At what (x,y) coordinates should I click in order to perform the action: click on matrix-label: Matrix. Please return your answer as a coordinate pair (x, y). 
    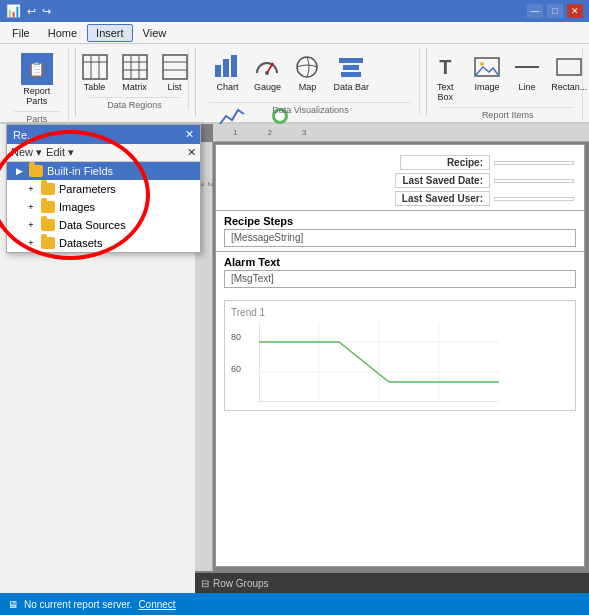
    Looking at the image, I should click on (134, 87).